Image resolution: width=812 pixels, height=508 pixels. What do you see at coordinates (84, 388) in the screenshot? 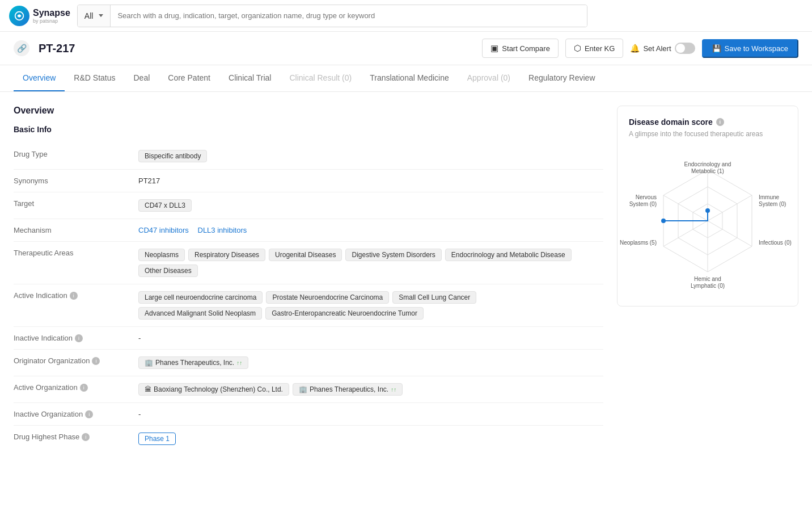
I see `active-org-info-icon: i` at bounding box center [84, 388].